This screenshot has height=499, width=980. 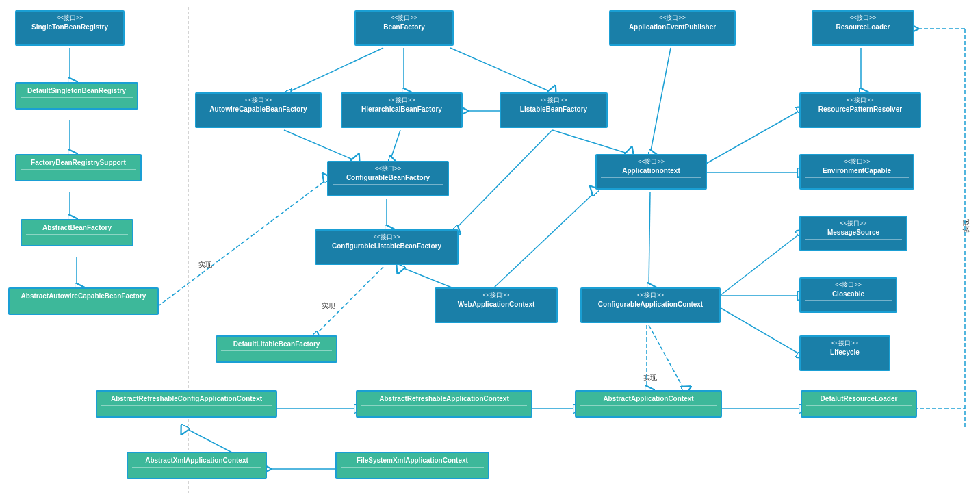 What do you see at coordinates (652, 172) in the screenshot?
I see `node-application-context: <<接口>> Applicationontext` at bounding box center [652, 172].